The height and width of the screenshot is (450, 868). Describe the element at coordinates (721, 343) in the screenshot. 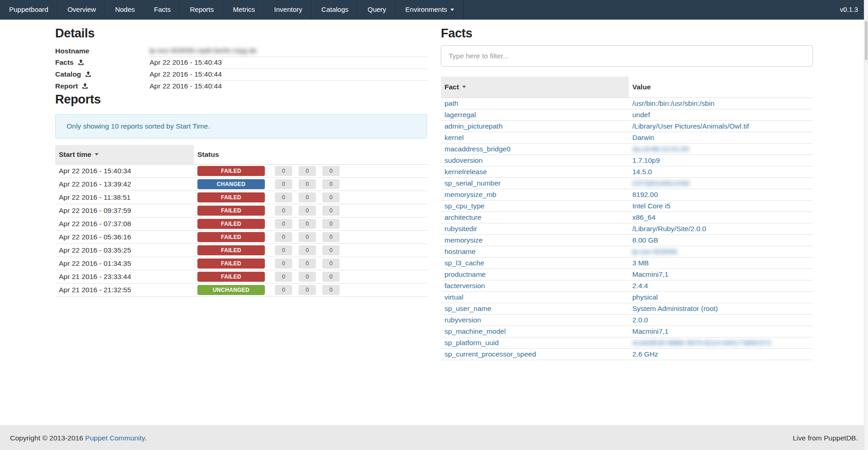

I see `fact-value-cell: 41A00E40-68B6-5970-8114-0A517369C072` at that location.